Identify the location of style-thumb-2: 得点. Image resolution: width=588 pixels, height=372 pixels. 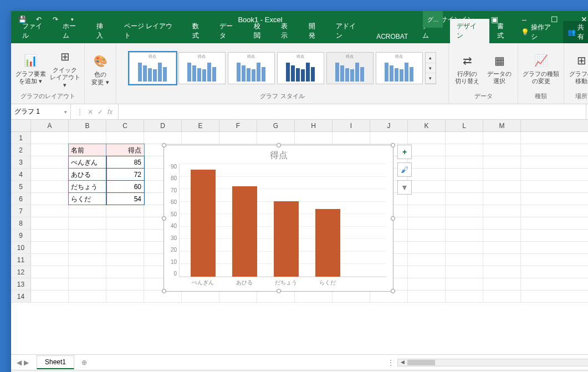
(202, 68).